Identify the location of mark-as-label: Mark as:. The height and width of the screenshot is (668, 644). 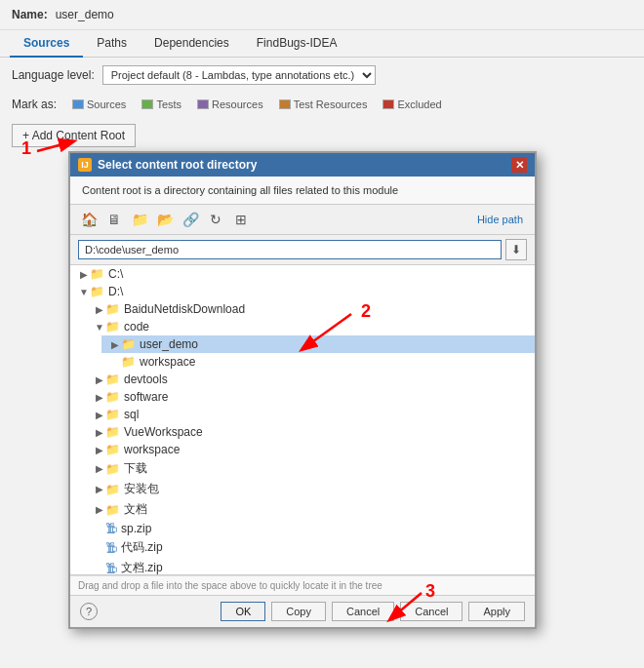
(34, 104).